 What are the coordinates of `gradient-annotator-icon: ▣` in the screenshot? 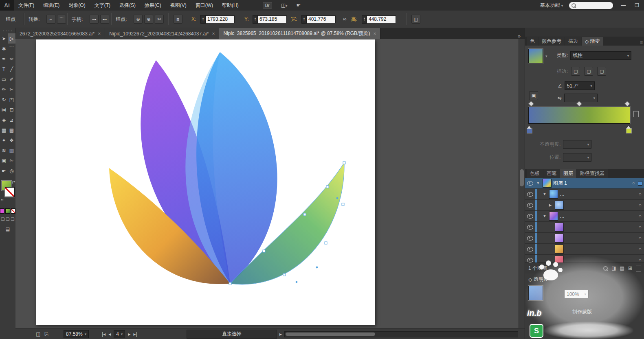 It's located at (534, 96).